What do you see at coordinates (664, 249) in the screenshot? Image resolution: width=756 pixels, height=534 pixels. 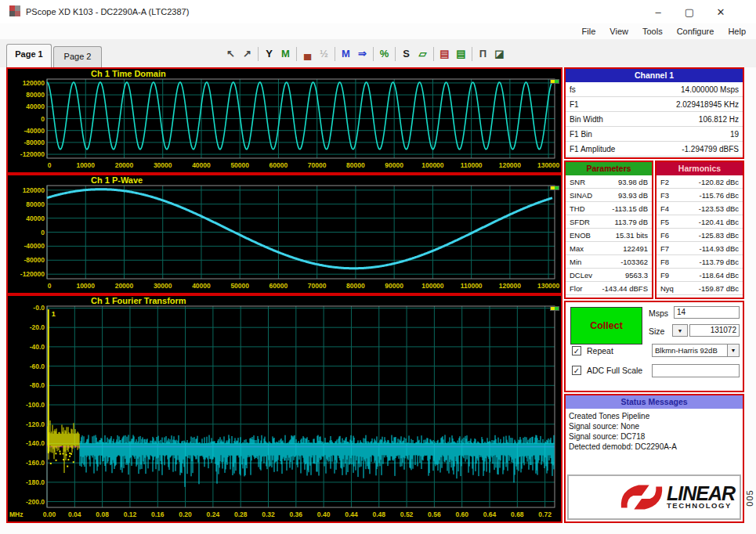 I see `row-label: F7` at bounding box center [664, 249].